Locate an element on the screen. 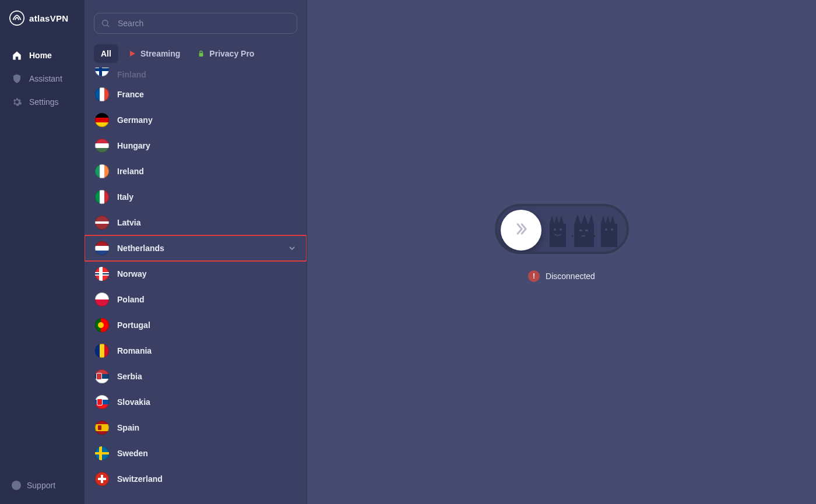 The image size is (816, 504). country-label: Germany is located at coordinates (135, 120).